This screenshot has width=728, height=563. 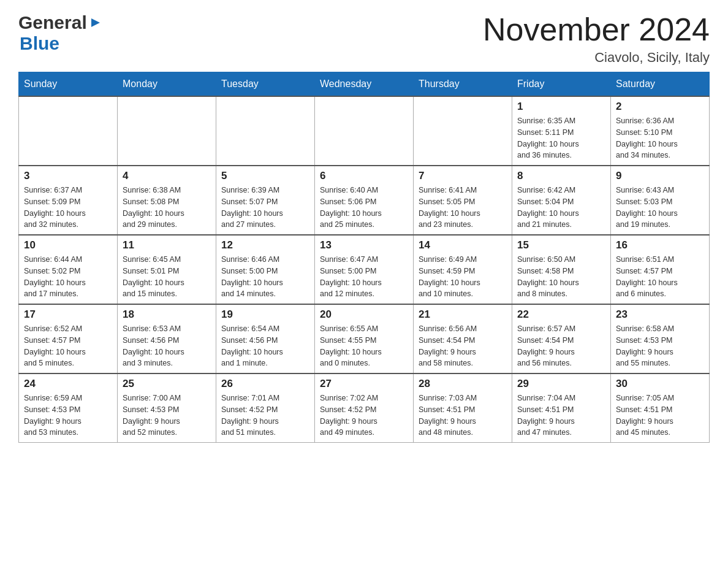 What do you see at coordinates (561, 277) in the screenshot?
I see `day-info: Sunrise: 6:50 AM Sunset: 4:58 PM Dayligh…` at bounding box center [561, 277].